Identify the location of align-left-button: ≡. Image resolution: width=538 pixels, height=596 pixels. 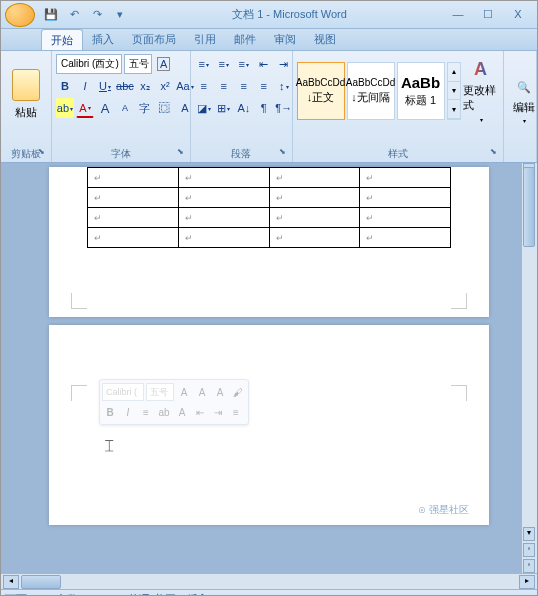
(204, 86).